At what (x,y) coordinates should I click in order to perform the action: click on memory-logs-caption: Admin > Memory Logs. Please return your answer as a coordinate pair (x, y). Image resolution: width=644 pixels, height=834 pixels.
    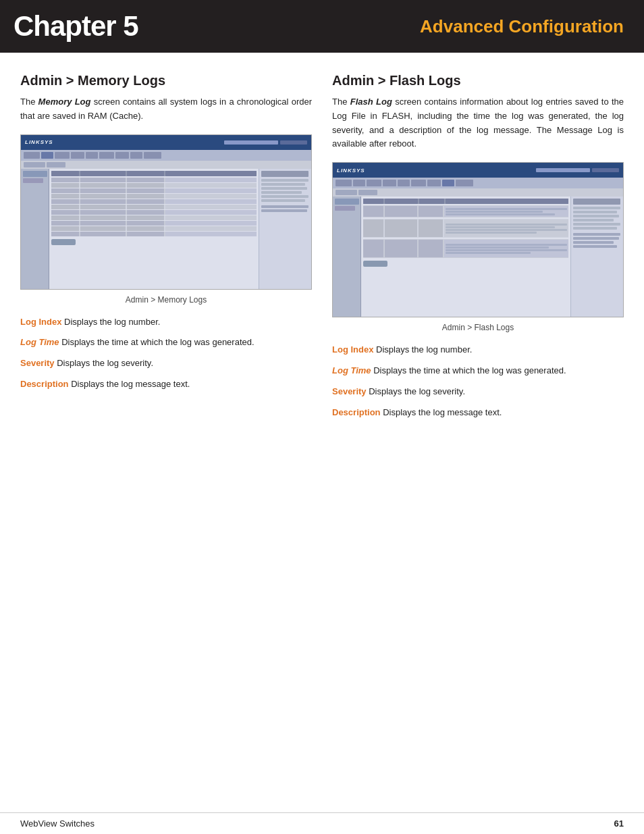
    Looking at the image, I should click on (166, 300).